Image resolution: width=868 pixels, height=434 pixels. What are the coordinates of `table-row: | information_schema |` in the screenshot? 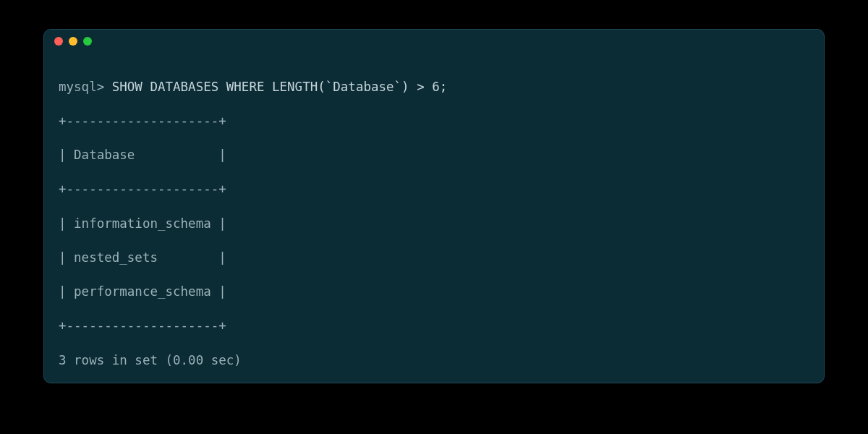 It's located at (434, 224).